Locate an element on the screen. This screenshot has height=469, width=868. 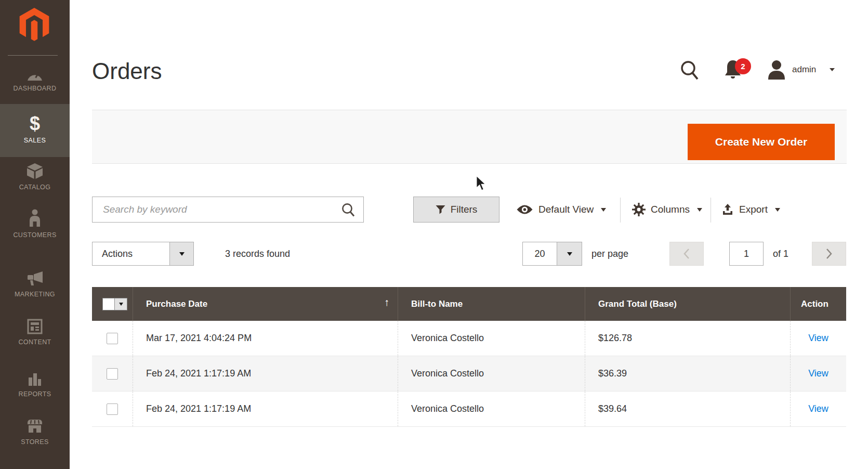
page-of-label: of 1 is located at coordinates (781, 254).